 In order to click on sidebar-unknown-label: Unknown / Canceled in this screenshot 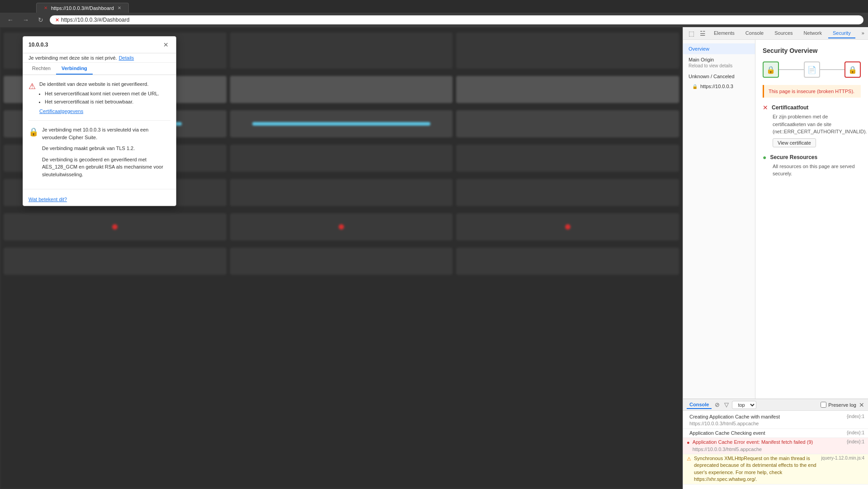, I will do `click(719, 76)`.